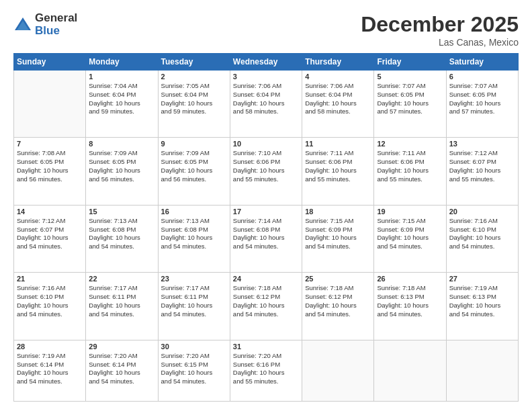  Describe the element at coordinates (122, 347) in the screenshot. I see `day-number: 29` at that location.